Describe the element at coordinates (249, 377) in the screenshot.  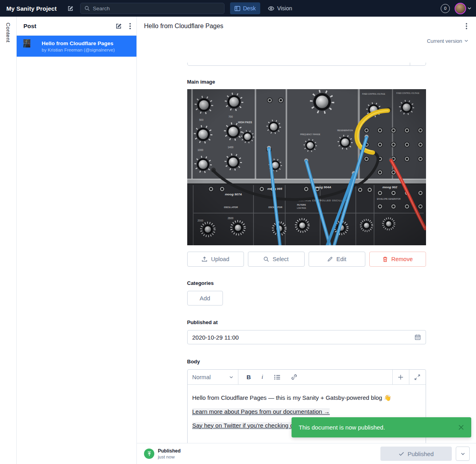
I see `bold-button: B` at that location.